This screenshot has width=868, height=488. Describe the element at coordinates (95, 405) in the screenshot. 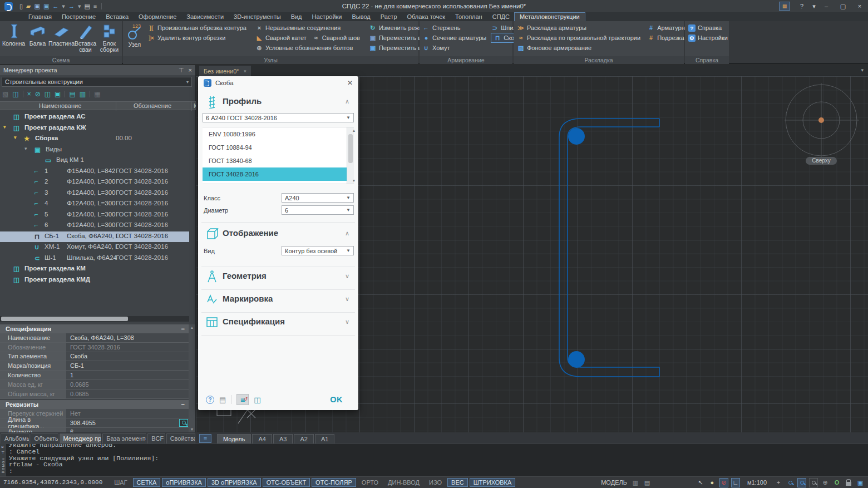

I see `requisites-header: Реквизиты−` at that location.